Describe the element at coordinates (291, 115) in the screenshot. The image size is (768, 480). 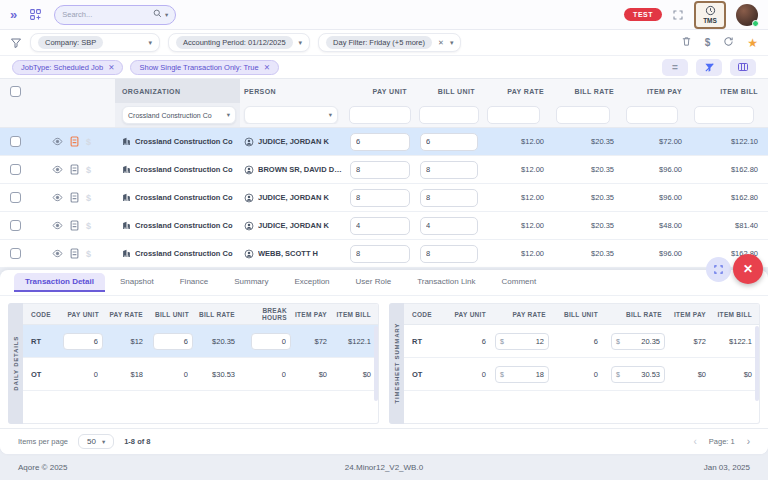
I see `person-filter-dropdown: ▾` at that location.